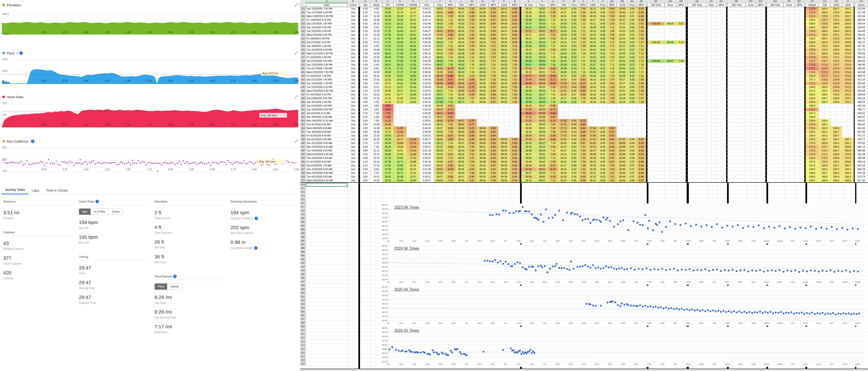 This screenshot has height=371, width=868. What do you see at coordinates (504, 173) in the screenshot?
I see `cell: 08:38` at bounding box center [504, 173].